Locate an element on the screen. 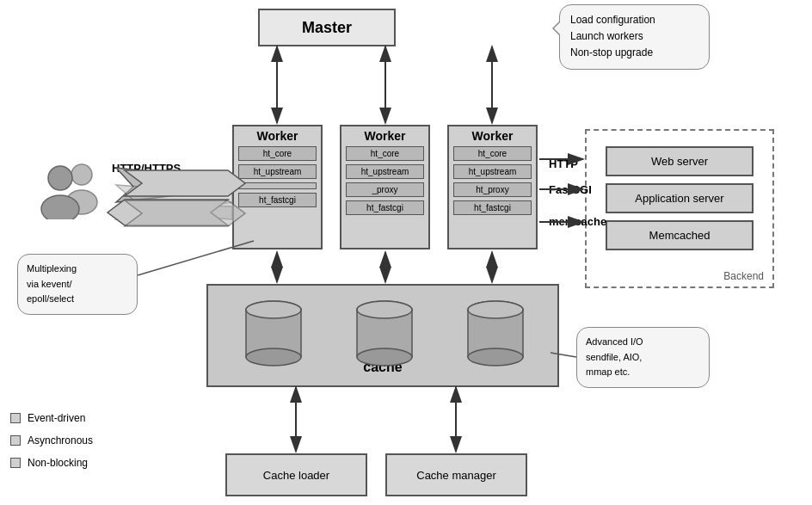 The image size is (812, 505). worker2-module-fastcgi: ht_fastcgi is located at coordinates (385, 208).